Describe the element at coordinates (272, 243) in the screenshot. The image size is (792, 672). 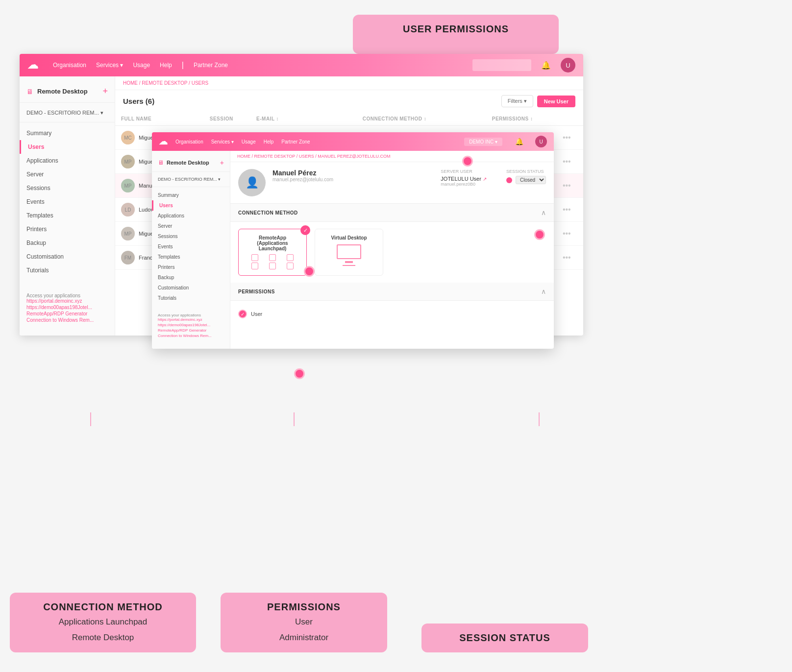
I see `remoteapp-title: RemoteApp(Applications Launchpad)` at that location.